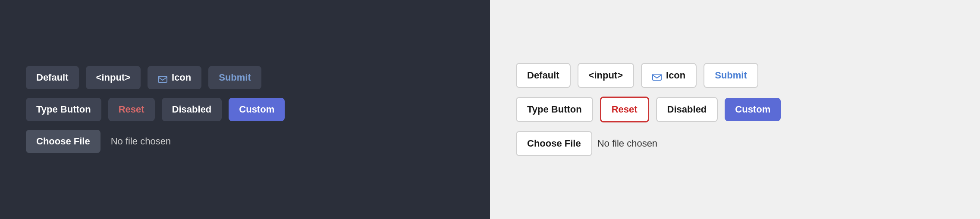 This screenshot has width=980, height=219. Describe the element at coordinates (257, 110) in the screenshot. I see `dark-custom-button: Custom` at that location.